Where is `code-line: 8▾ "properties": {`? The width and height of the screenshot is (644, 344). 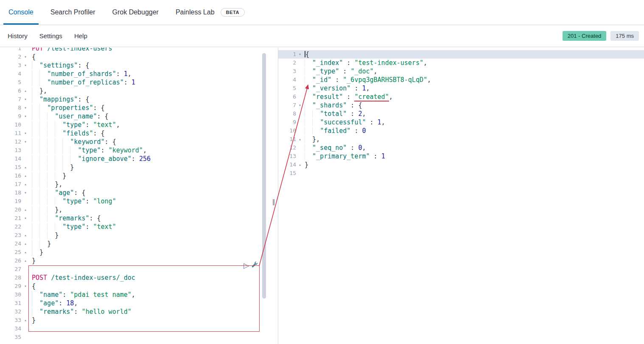
code-line: 8▾ "properties": { is located at coordinates (139, 108).